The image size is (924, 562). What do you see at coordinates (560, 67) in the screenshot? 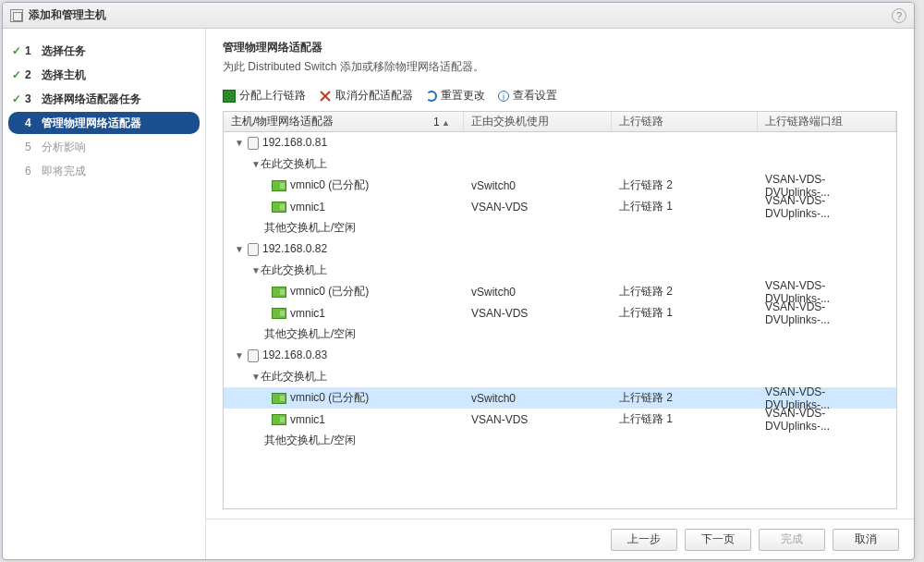
I see `page-subheading: 为此 Distributed Switch 添加或移除物理网络适配器。` at bounding box center [560, 67].